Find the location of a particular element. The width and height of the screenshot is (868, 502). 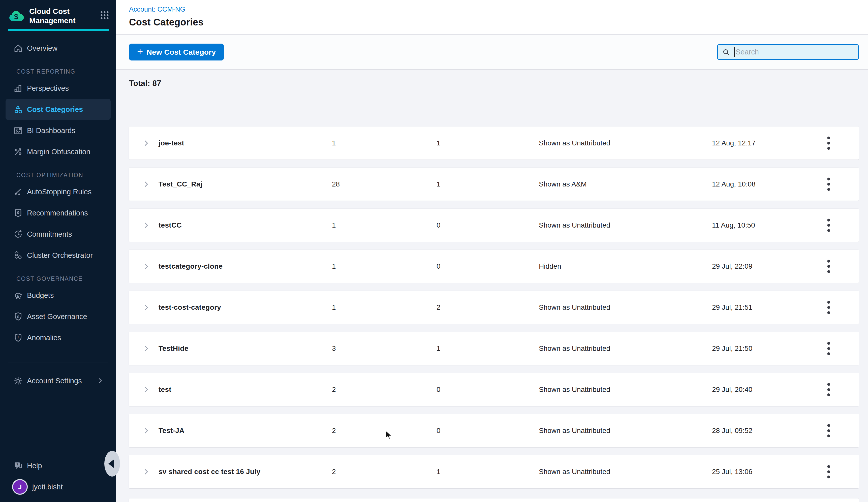

sidebar-item-budgets: $Budgets is located at coordinates (58, 295).